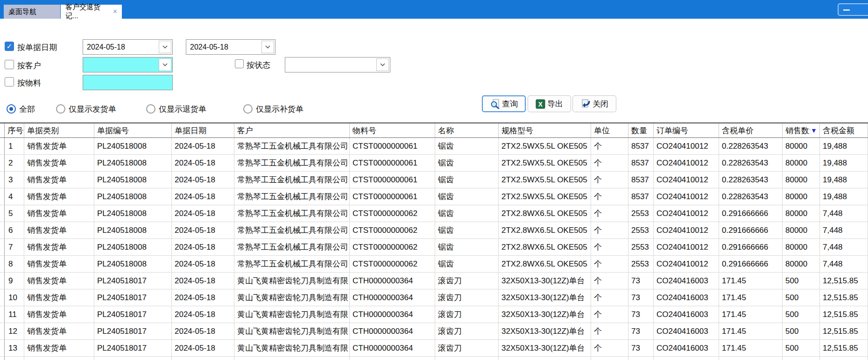 This screenshot has height=360, width=868. Describe the element at coordinates (467, 264) in the screenshot. I see `cell-name: 锯齿` at that location.